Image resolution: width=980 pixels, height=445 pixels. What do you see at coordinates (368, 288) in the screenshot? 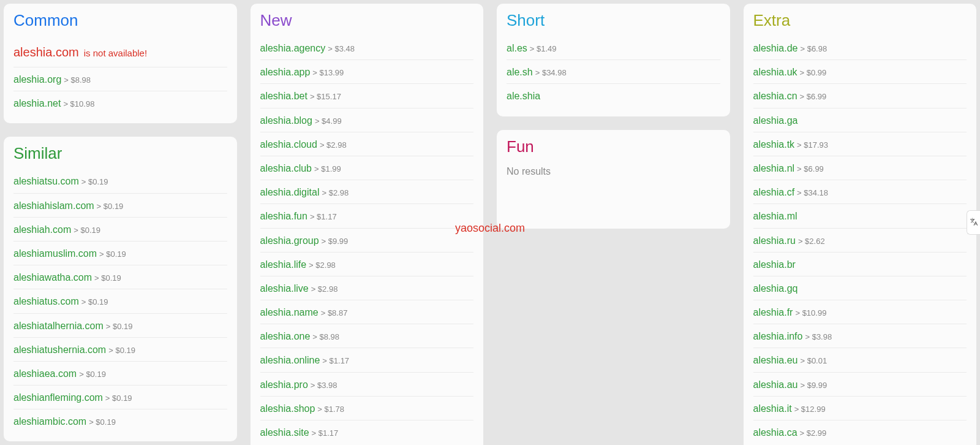
I see `list-item: aleshia.live> $2.98` at bounding box center [368, 288].